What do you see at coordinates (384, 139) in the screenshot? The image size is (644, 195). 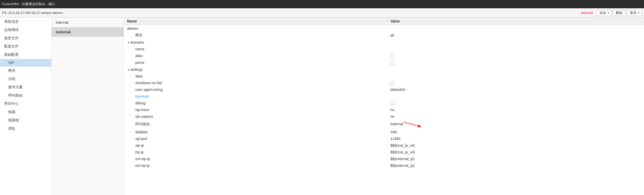 I see `table-row: sip-port11450` at bounding box center [384, 139].